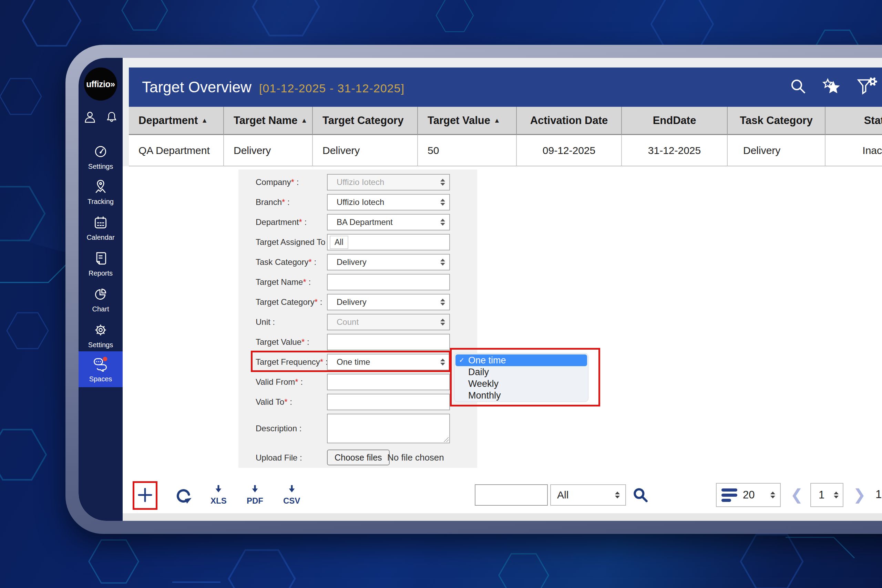 The width and height of the screenshot is (882, 588). What do you see at coordinates (358, 428) in the screenshot?
I see `form-row-description: Description :` at bounding box center [358, 428].